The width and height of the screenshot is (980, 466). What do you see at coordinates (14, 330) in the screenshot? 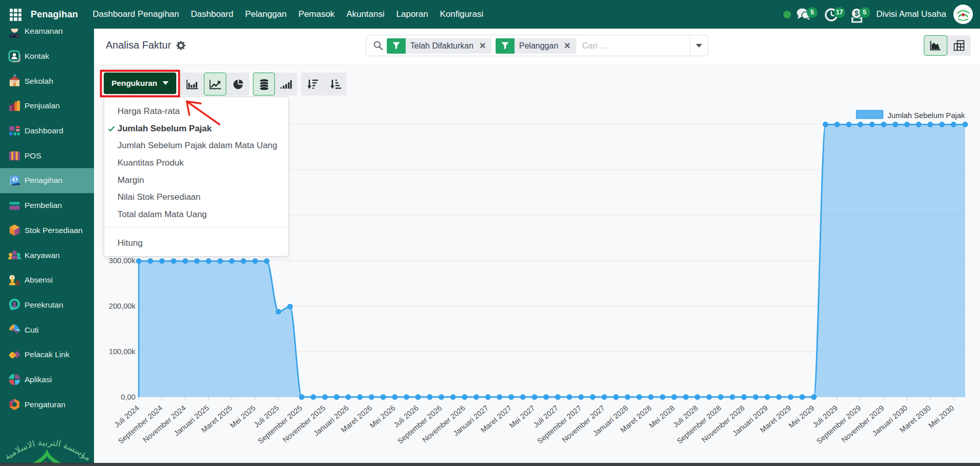
I see `cuti-app-icon` at bounding box center [14, 330].